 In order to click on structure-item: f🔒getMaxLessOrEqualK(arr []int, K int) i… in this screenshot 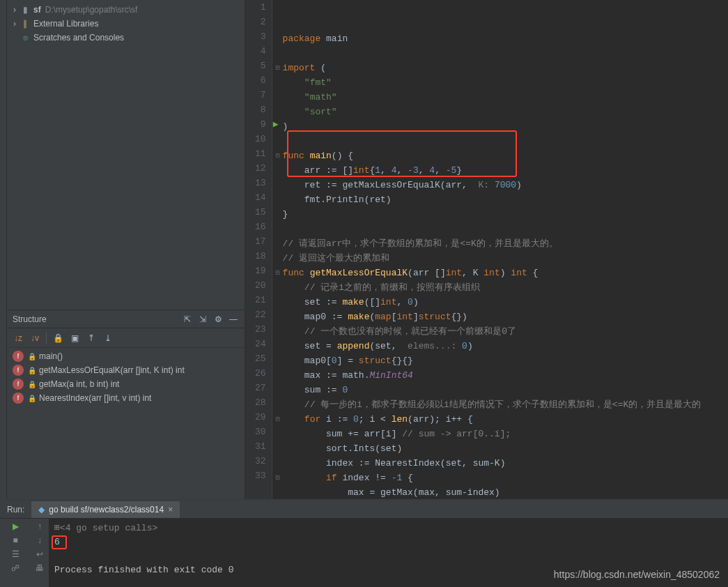, I will do `click(125, 370)`.